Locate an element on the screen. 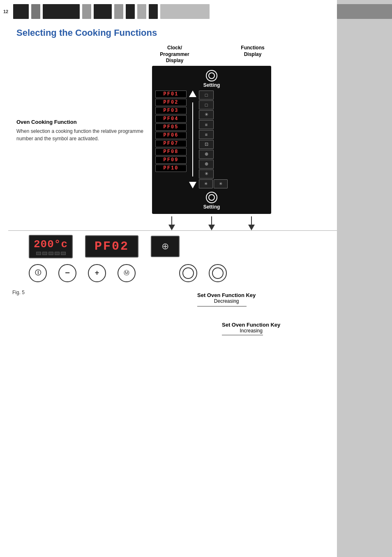  diagram-container: Clock/ProgrammerDisplay FunctionsDisplay… is located at coordinates (212, 137).